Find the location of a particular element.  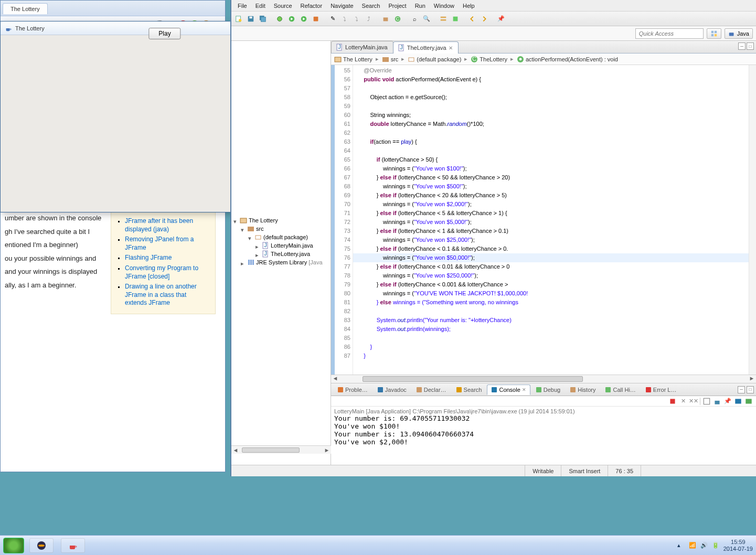

close-tab-icon: ✕ is located at coordinates (451, 48).